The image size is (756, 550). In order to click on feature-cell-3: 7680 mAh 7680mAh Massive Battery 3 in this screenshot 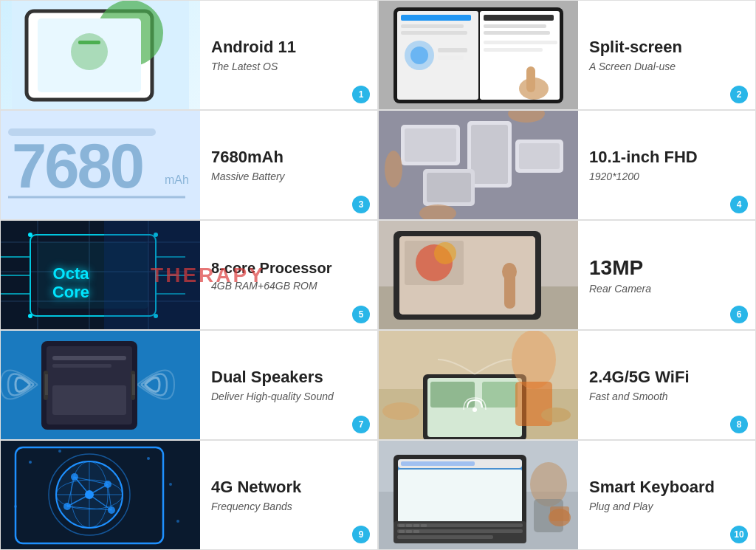, I will do `click(189, 165)`.